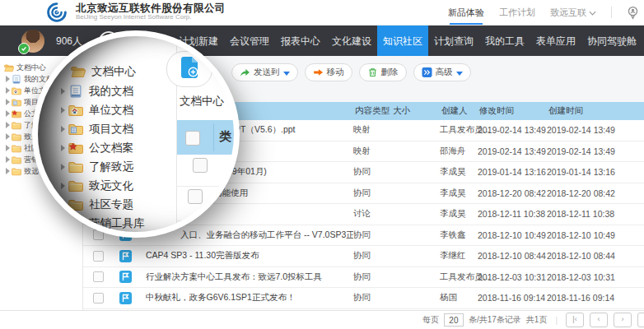  I want to click on online-check-icon, so click(24, 49).